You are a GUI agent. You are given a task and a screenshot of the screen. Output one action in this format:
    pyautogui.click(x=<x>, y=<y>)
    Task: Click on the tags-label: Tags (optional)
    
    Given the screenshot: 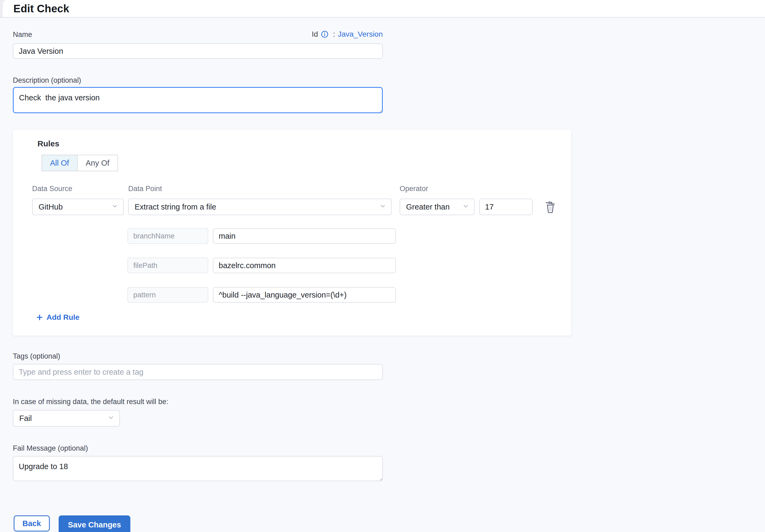 What is the action you would take?
    pyautogui.click(x=37, y=356)
    